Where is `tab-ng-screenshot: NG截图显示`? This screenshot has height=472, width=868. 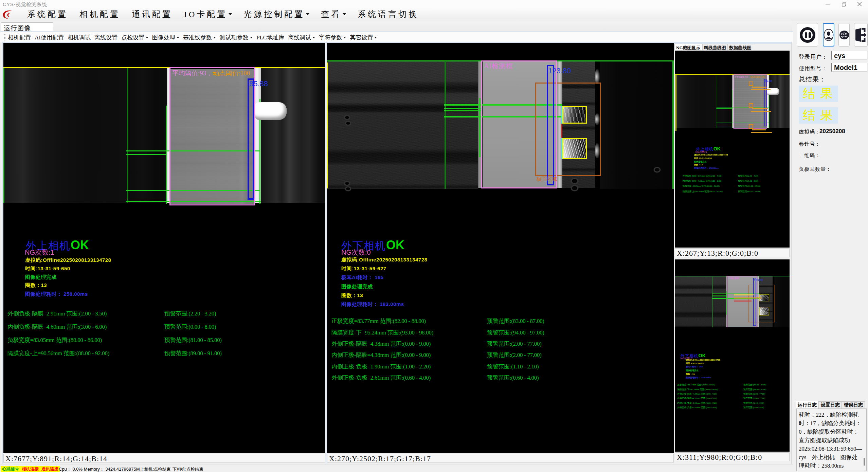 tab-ng-screenshot: NG截图显示 is located at coordinates (688, 47).